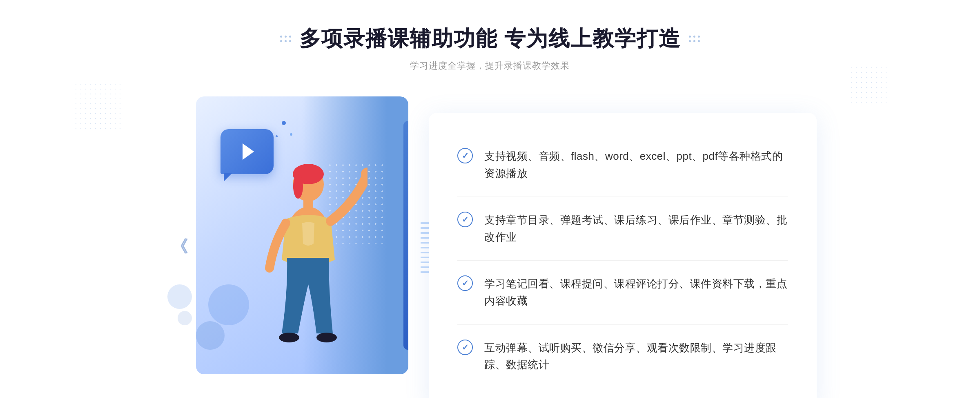 This screenshot has width=980, height=398. What do you see at coordinates (623, 293) in the screenshot?
I see `feature-item-3: ✓ 学习笔记回看、课程提问、课程评论打分、课件资料下载，重点内容收藏` at bounding box center [623, 293].